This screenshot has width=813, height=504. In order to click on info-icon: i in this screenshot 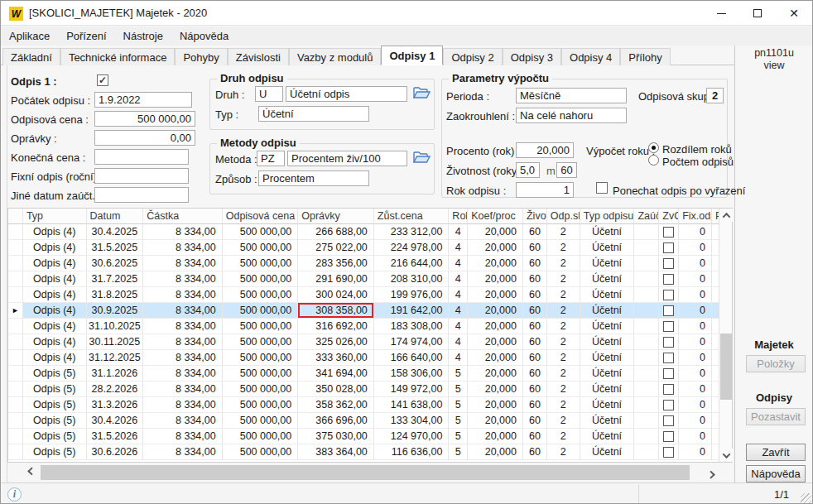, I will do `click(15, 495)`.